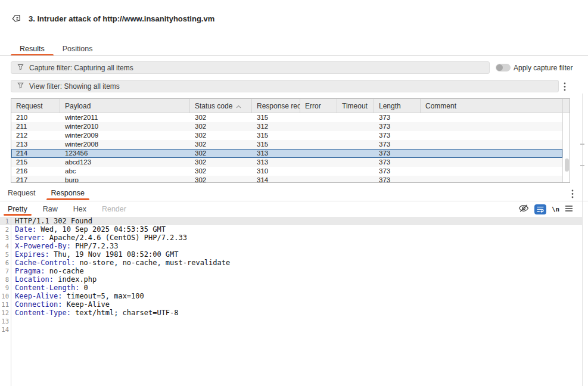  Describe the element at coordinates (495, 106) in the screenshot. I see `column-header-comment: Comment` at that location.